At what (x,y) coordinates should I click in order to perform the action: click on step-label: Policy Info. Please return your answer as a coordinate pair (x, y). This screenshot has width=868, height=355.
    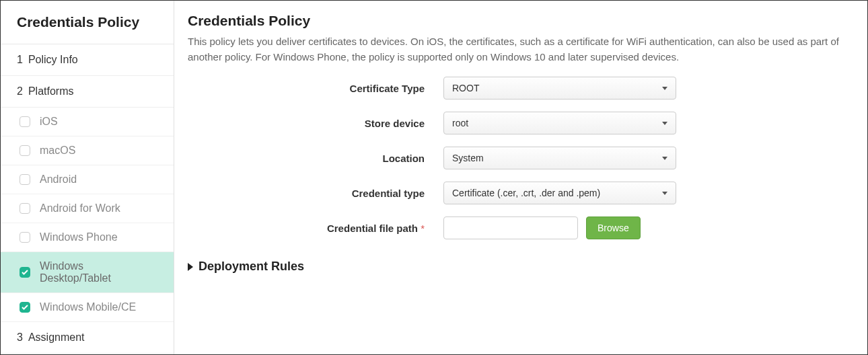
    Looking at the image, I should click on (53, 60).